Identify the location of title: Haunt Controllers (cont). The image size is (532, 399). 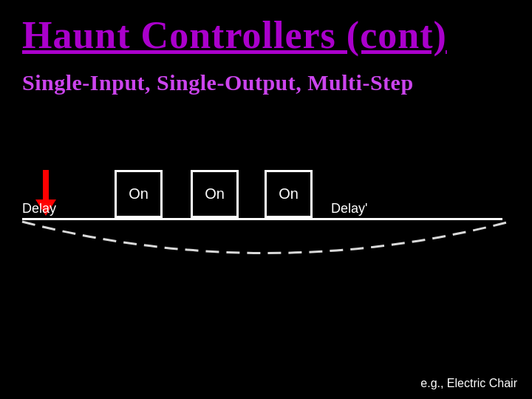
(266, 28).